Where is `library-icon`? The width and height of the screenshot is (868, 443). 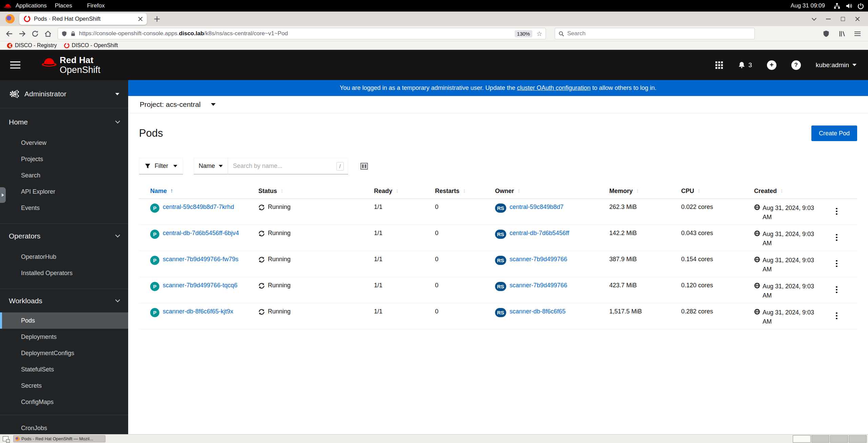
library-icon is located at coordinates (842, 34).